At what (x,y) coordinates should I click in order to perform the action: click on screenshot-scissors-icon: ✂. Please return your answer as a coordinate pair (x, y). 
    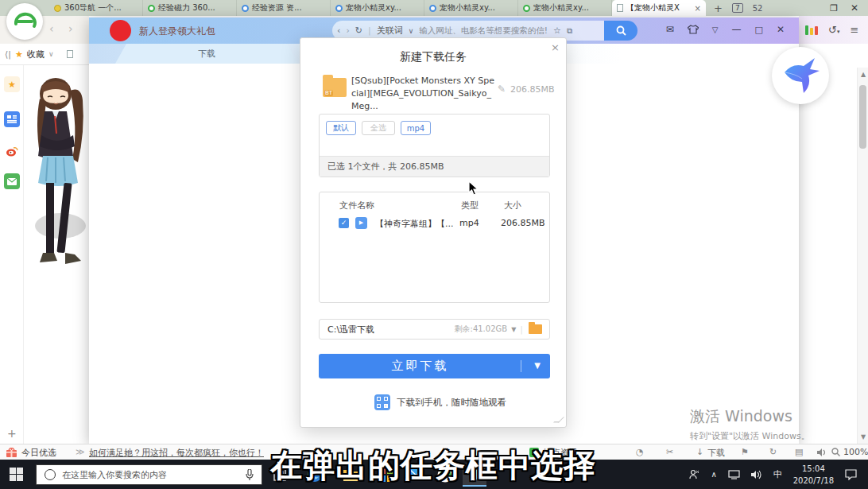
    Looking at the image, I should click on (669, 452).